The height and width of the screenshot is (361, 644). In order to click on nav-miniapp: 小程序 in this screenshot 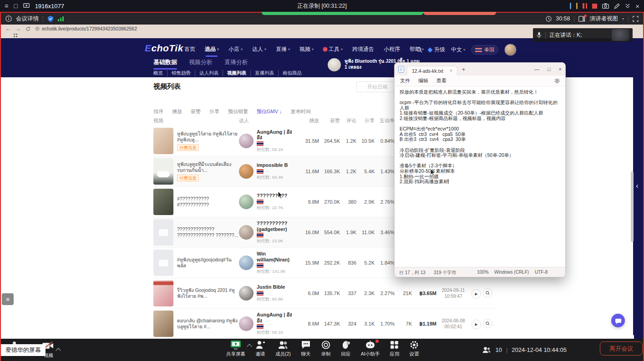, I will do `click(392, 49)`.